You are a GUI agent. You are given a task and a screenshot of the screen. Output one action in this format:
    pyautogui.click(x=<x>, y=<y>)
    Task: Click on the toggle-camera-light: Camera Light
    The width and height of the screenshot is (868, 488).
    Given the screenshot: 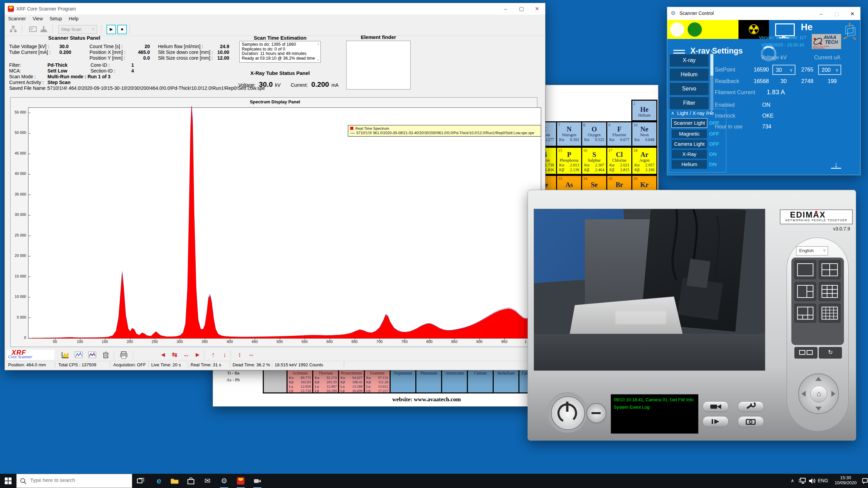 What is the action you would take?
    pyautogui.click(x=689, y=144)
    